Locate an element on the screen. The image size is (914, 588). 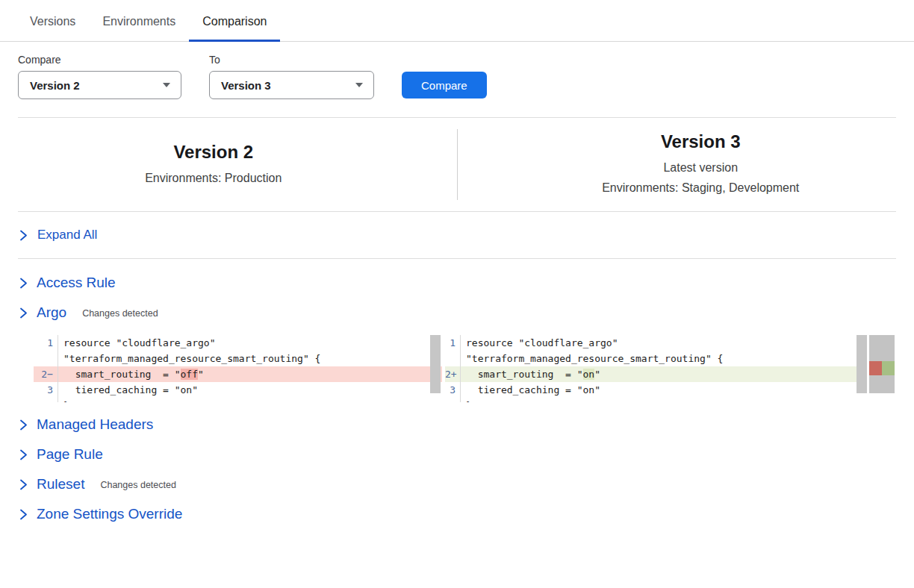
section-argo: Argo Changes detected is located at coordinates (457, 313).